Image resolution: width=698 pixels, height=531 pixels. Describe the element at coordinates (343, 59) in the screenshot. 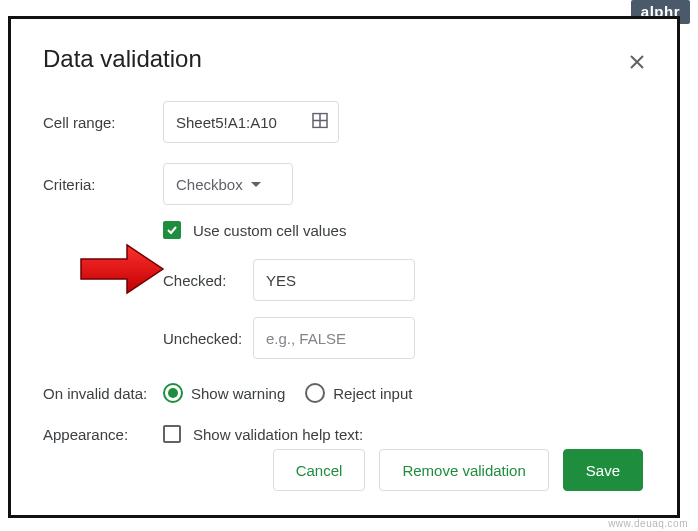

I see `dialog-title: Data validation` at that location.